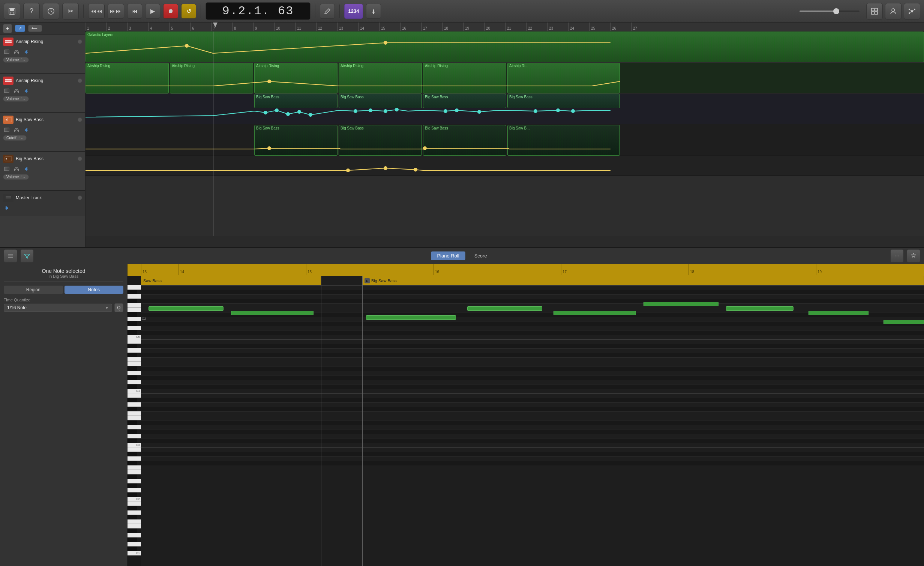 The image size is (924, 566). I want to click on piano-key-B4, so click(134, 342).